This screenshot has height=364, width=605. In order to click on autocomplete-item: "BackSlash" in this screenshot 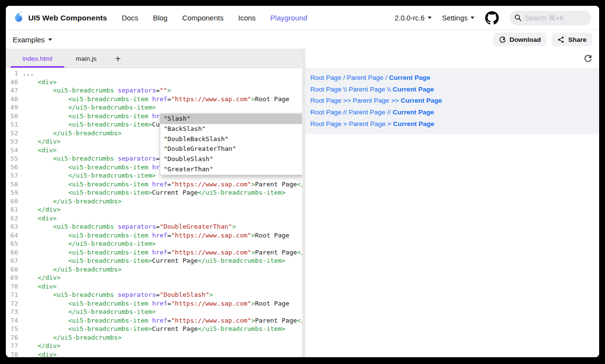, I will do `click(231, 129)`.